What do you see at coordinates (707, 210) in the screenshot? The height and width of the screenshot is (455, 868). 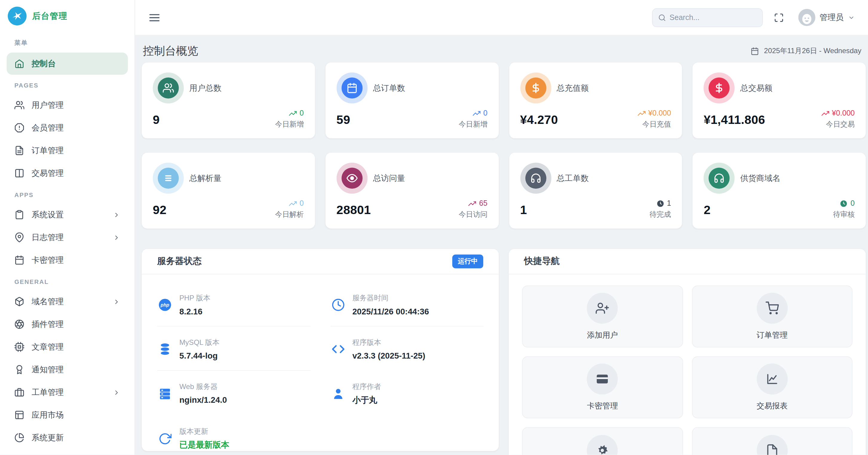 I see `stat-value: 2` at bounding box center [707, 210].